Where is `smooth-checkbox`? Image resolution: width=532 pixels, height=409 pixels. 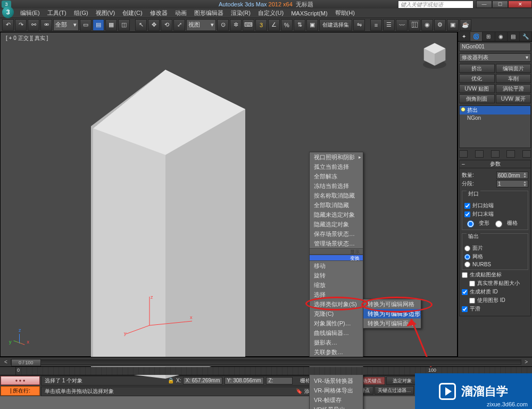 smooth-checkbox is located at coordinates (465, 309).